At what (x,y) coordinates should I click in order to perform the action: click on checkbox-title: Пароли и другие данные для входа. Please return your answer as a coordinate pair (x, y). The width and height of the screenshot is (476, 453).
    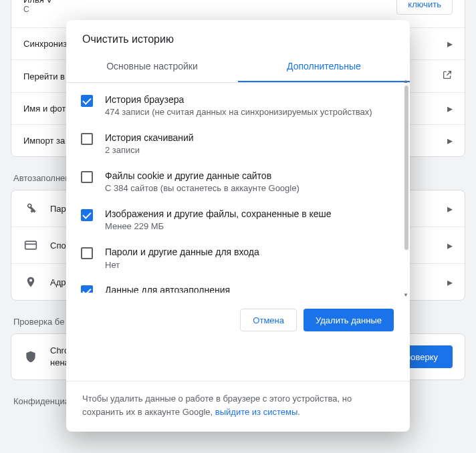
    Looking at the image, I should click on (249, 252).